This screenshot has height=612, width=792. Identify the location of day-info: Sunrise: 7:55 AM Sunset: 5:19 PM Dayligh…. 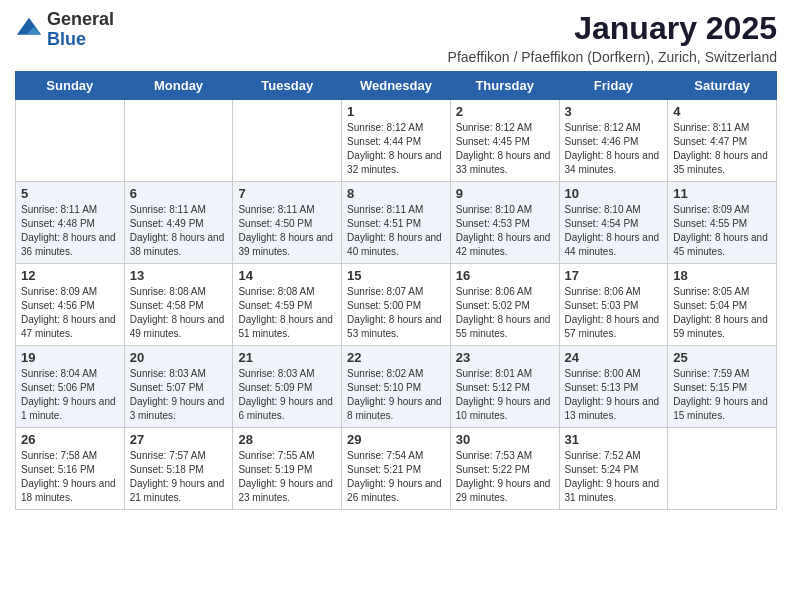
(287, 477).